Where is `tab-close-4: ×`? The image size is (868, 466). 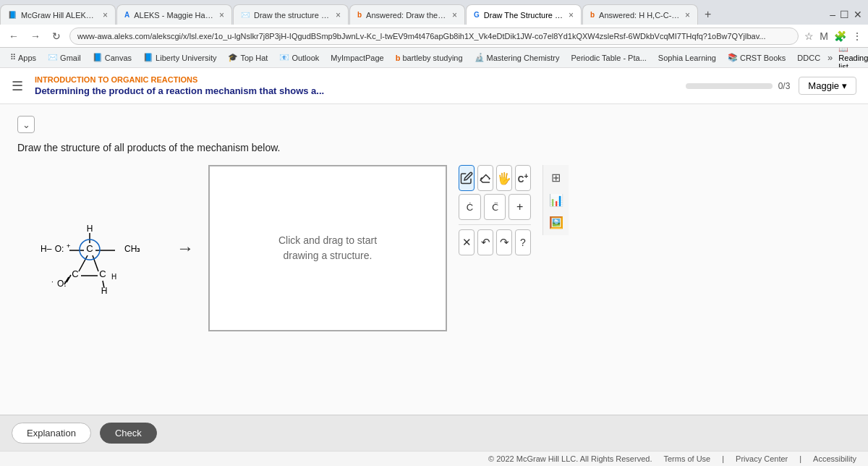
tab-close-4: × is located at coordinates (454, 15).